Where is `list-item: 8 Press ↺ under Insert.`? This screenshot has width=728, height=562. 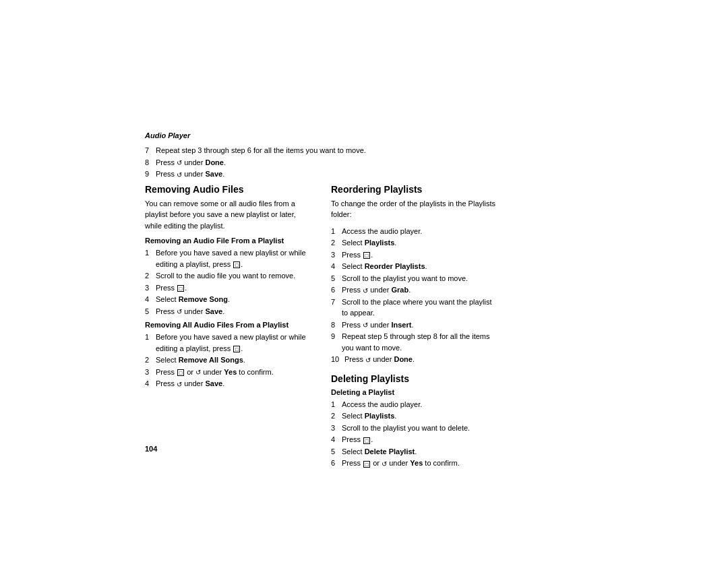 list-item: 8 Press ↺ under Insert. is located at coordinates (415, 325).